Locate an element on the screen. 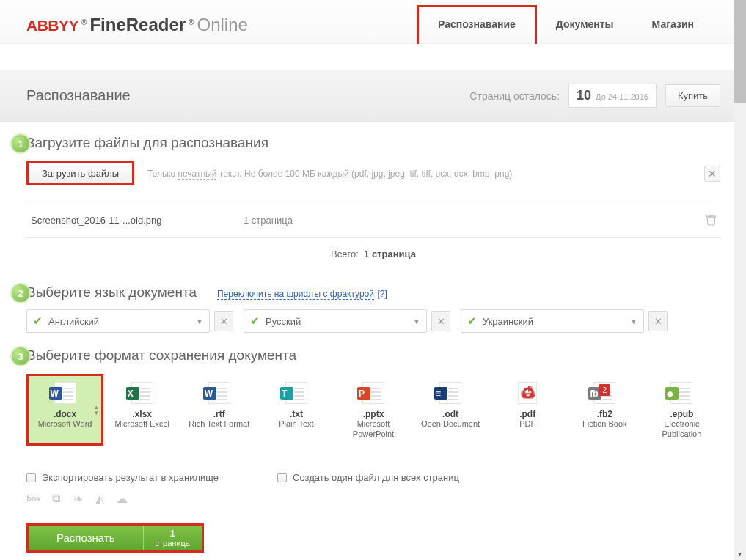 The height and width of the screenshot is (560, 746). format-rtf: W.rtfRich Text Format is located at coordinates (219, 410).